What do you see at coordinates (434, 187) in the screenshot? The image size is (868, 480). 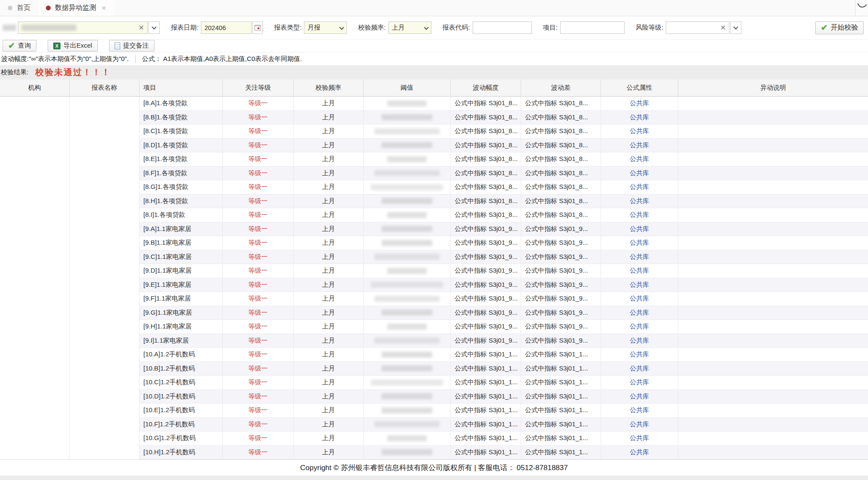 I see `table-row: [8.G]1.各项贷款等级一上月公式中指标 S3j01_8...公式中指标 S3…` at bounding box center [434, 187].